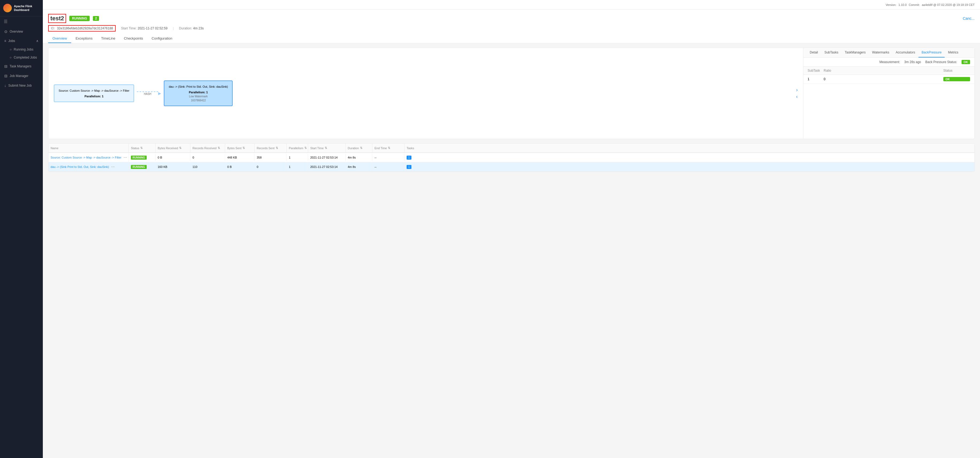 The height and width of the screenshot is (458, 980). What do you see at coordinates (511, 148) in the screenshot?
I see `table-header: Name Status ⇅ Bytes Received ⇅ Records R…` at bounding box center [511, 148].